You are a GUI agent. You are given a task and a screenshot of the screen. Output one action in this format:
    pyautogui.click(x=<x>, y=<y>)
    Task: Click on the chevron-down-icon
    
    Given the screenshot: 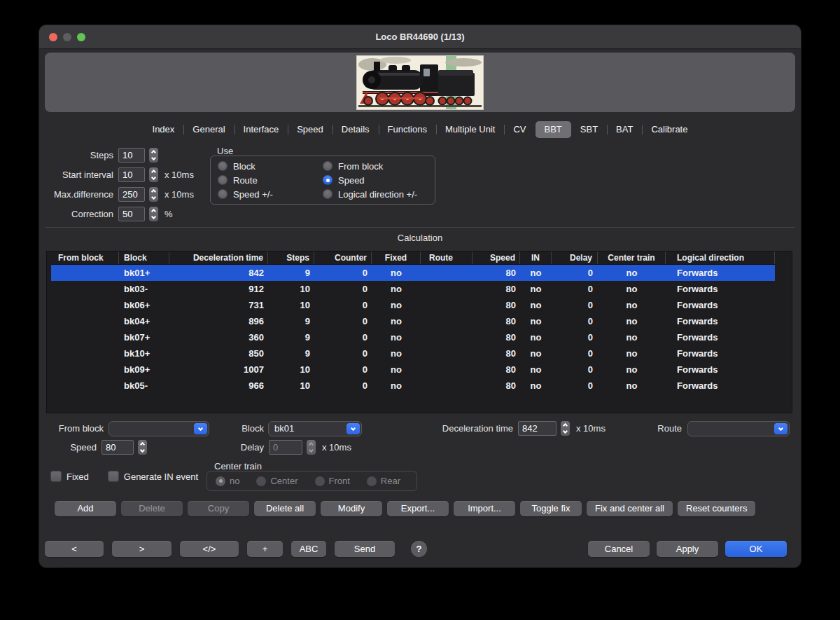 What is the action you would take?
    pyautogui.click(x=353, y=429)
    